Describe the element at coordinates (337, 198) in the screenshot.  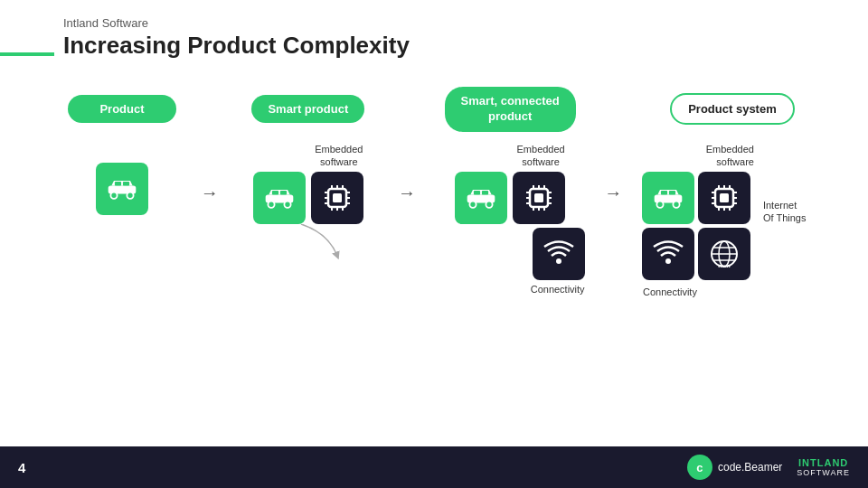
I see `smart-product-sw-icon` at that location.